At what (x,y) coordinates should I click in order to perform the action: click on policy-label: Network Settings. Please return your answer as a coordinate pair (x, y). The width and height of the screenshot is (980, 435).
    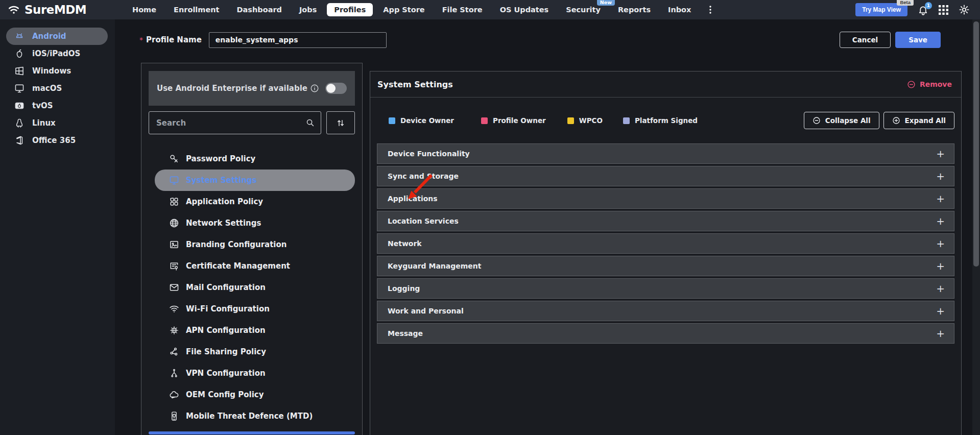
    Looking at the image, I should click on (224, 223).